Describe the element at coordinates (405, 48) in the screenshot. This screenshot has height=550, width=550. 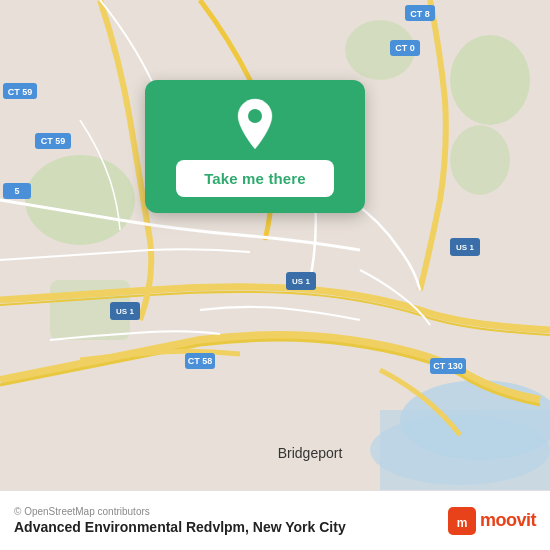
I see `svg-text: CT 0` at that location.